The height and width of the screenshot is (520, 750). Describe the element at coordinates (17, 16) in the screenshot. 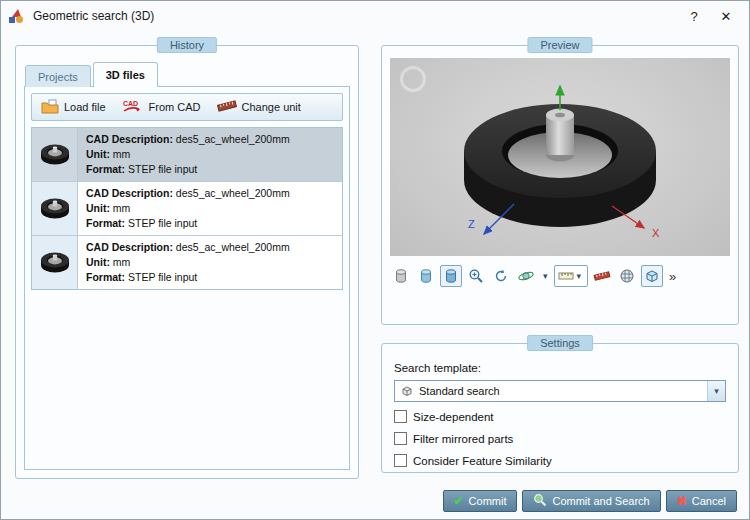

I see `app-icon` at that location.